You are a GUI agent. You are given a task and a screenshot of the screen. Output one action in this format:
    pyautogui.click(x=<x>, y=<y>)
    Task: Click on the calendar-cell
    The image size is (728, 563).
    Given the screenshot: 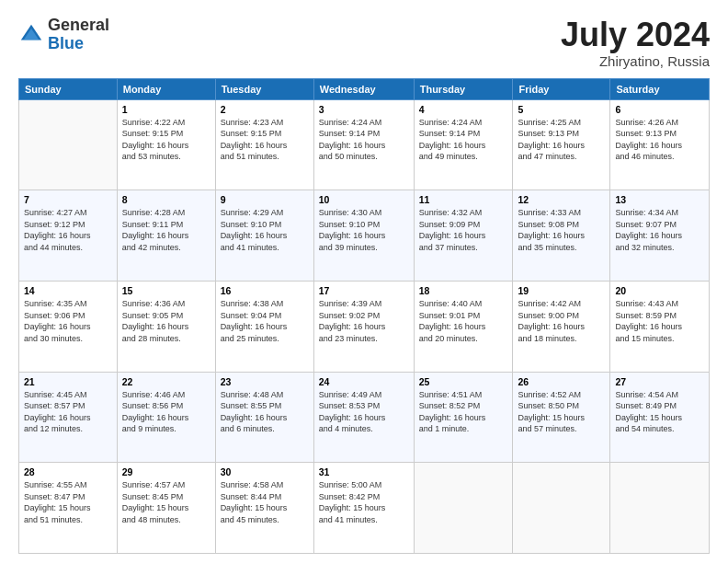 What is the action you would take?
    pyautogui.click(x=660, y=508)
    